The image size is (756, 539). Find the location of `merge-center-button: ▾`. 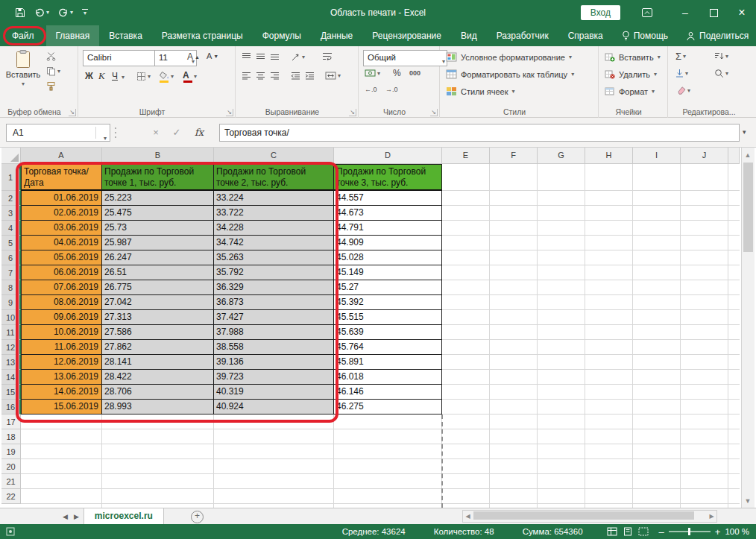

merge-center-button: ▾ is located at coordinates (333, 76).